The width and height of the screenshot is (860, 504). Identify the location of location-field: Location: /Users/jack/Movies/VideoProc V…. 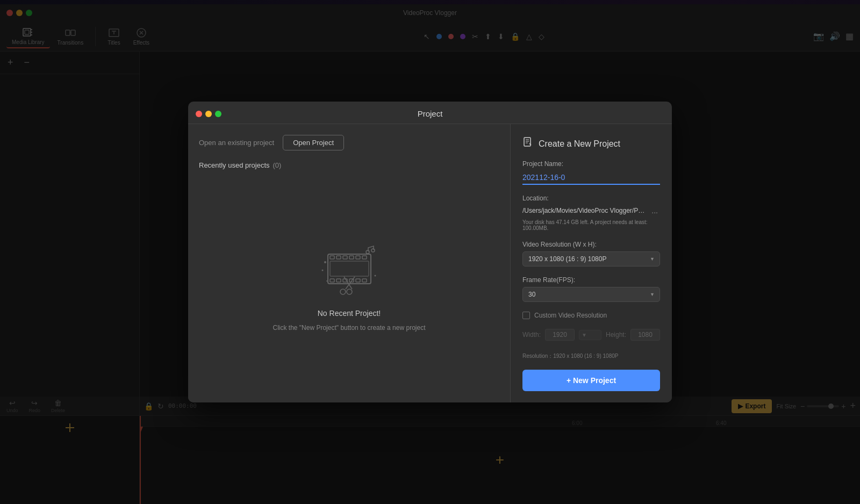
(591, 213).